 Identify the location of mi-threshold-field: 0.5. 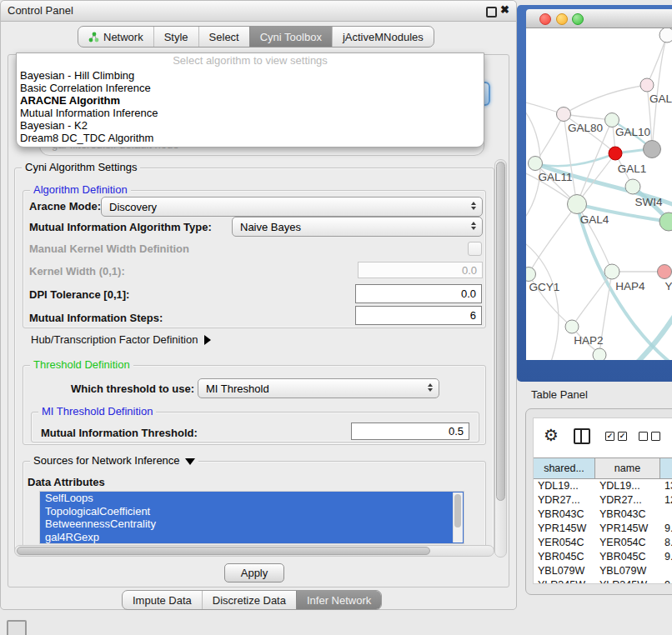
(410, 432).